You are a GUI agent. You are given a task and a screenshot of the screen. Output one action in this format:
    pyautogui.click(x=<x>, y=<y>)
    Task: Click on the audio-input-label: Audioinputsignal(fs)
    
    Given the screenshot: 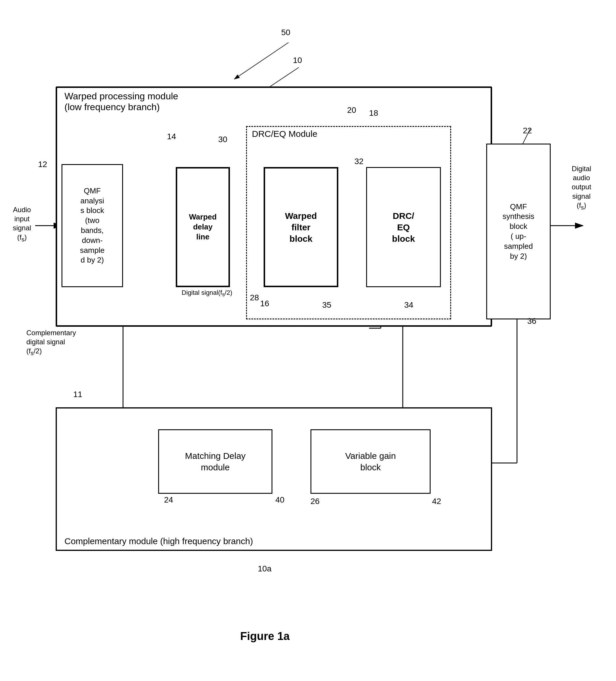 What is the action you would take?
    pyautogui.click(x=22, y=224)
    